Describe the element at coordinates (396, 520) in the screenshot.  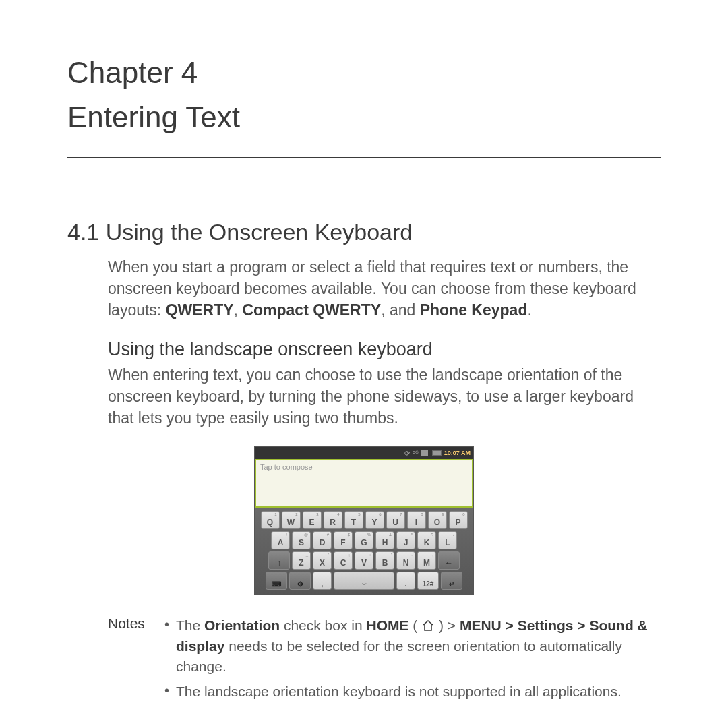
I see `key-U: U7` at that location.